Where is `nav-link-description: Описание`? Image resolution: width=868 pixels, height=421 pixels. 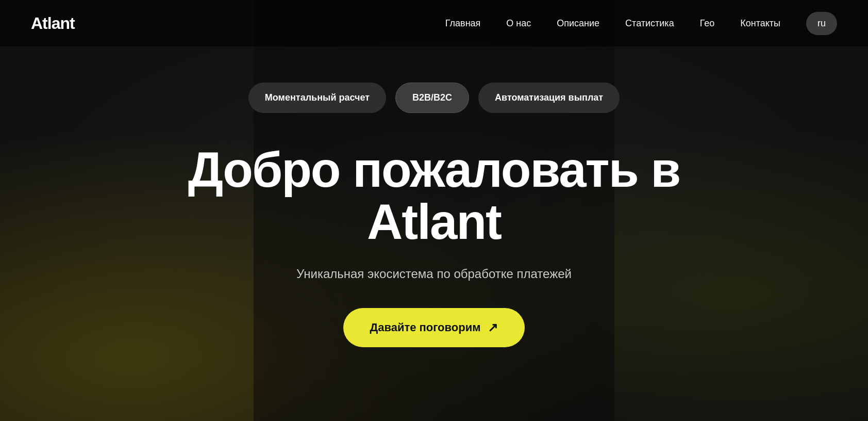
nav-link-description: Описание is located at coordinates (578, 23).